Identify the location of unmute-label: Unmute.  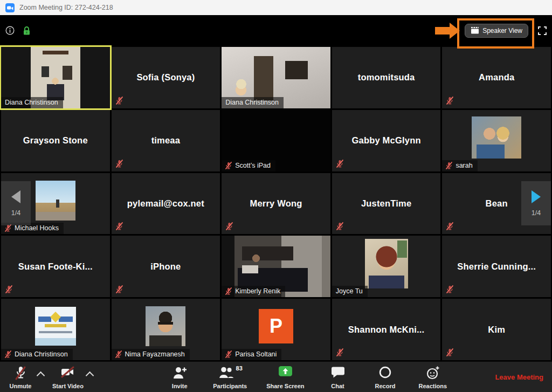
(20, 386).